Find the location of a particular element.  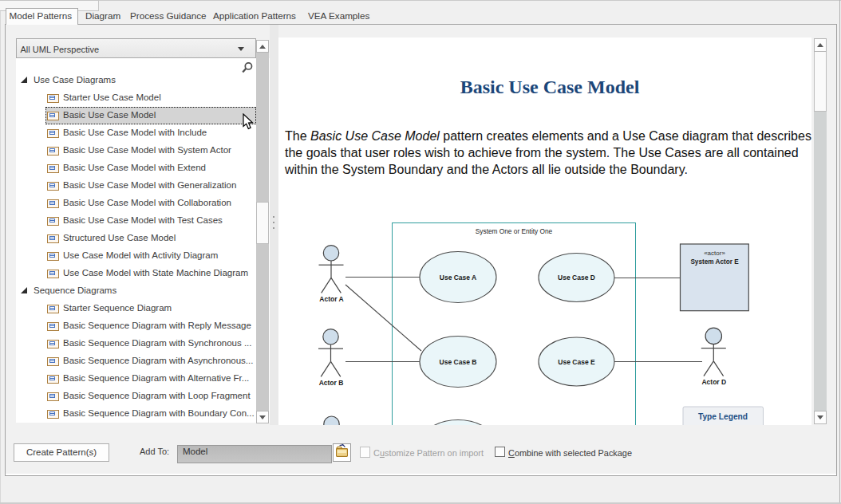

svg-text: System One or Entity One is located at coordinates (514, 231).